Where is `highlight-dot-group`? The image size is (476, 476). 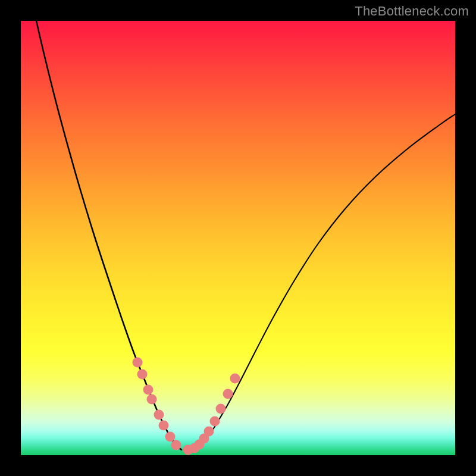 highlight-dot-group is located at coordinates (187, 406).